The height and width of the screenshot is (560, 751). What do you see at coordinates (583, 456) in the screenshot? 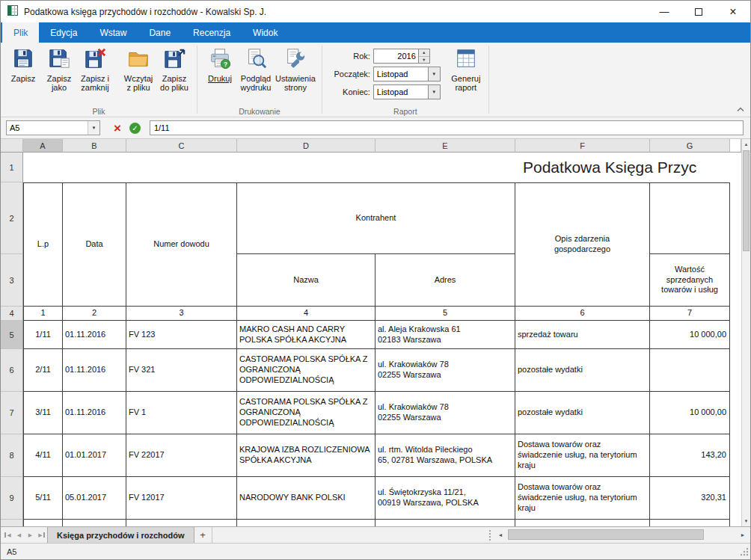
I see `cell-f8: Dostawa towarów oraz świadczenie usług, …` at bounding box center [583, 456].